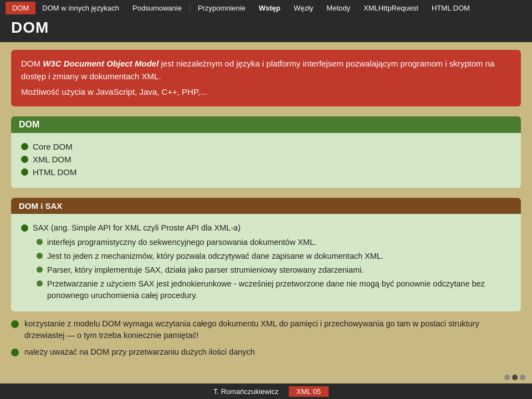 This screenshot has height=399, width=532. Describe the element at coordinates (53, 146) in the screenshot. I see `dom-item-core-label: Core DOM` at that location.